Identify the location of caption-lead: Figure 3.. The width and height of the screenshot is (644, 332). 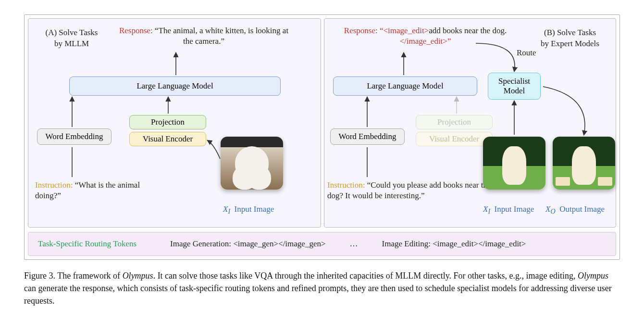
(39, 276).